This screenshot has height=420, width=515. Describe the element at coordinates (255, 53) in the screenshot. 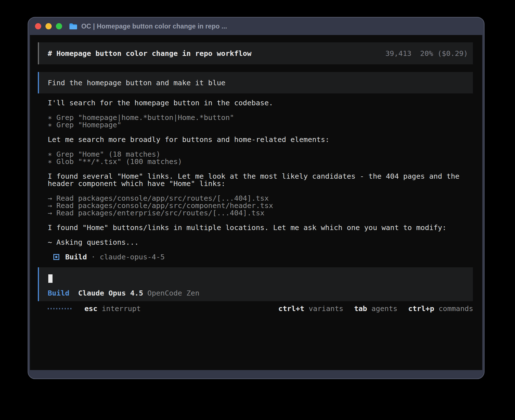

I see `session-header: # Homepage button color change in repo w…` at that location.